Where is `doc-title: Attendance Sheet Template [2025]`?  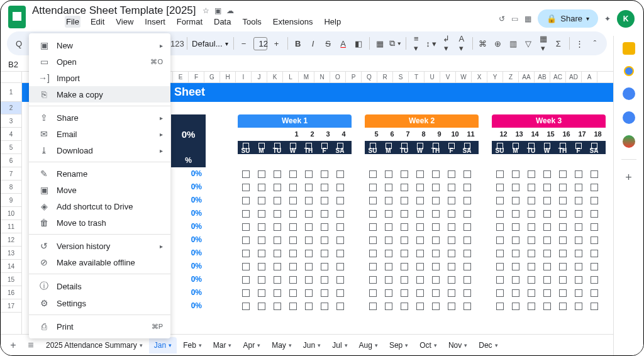
doc-title: Attendance Sheet Template [2025] is located at coordinates (114, 11).